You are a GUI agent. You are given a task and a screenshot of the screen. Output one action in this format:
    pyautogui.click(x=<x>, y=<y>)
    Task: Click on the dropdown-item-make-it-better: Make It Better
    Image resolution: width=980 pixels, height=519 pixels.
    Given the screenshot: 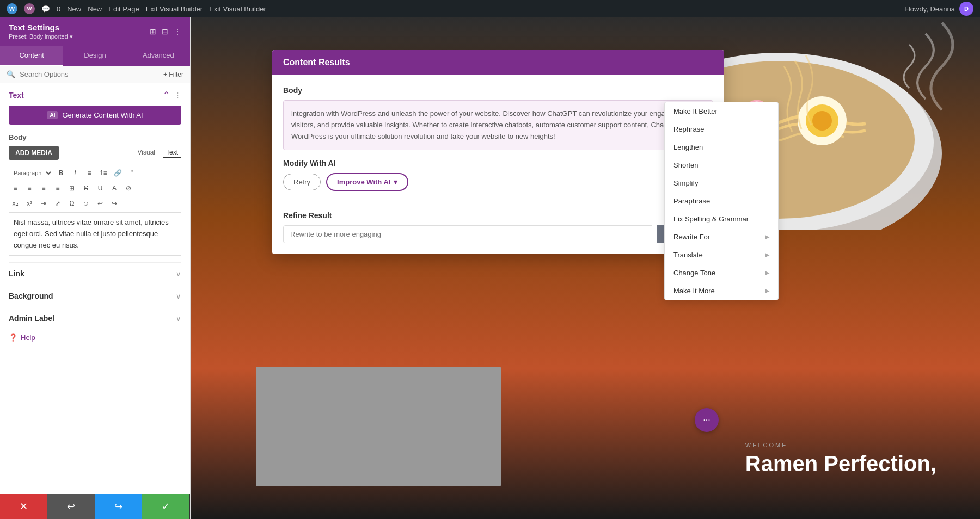 What is the action you would take?
    pyautogui.click(x=721, y=111)
    